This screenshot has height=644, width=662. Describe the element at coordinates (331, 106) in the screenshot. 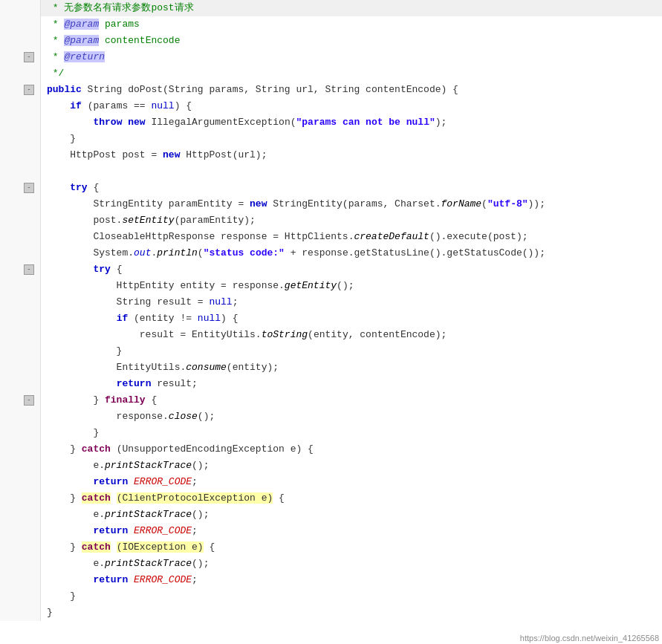

I see `code-line: if (params == null) {` at that location.